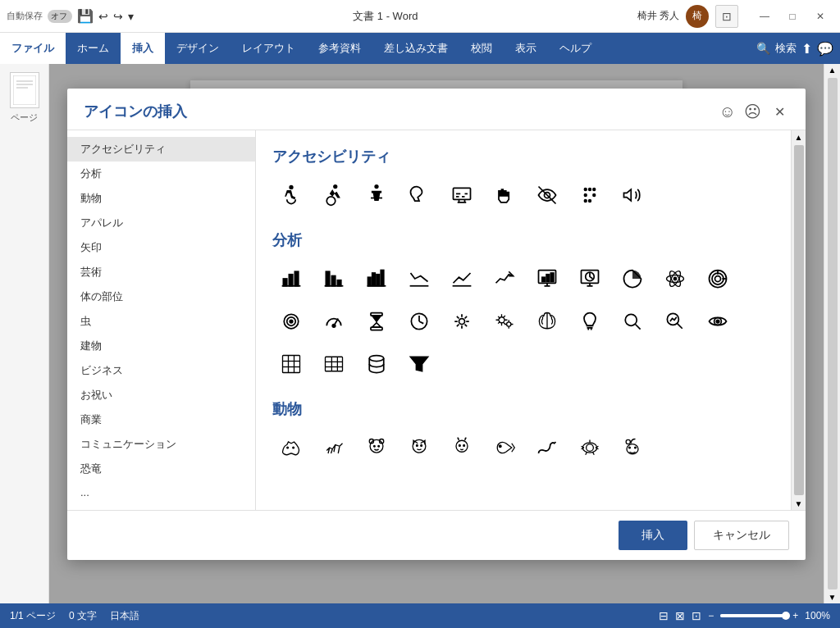  Describe the element at coordinates (161, 321) in the screenshot. I see `category-item-bugs: 虫` at that location.